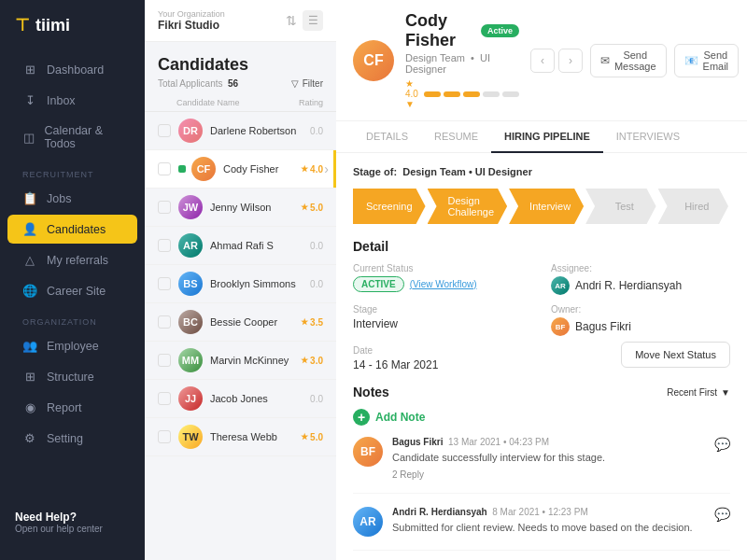 The image size is (747, 560). Describe the element at coordinates (412, 93) in the screenshot. I see `rating-value: ★ 4.0 ▼` at that location.